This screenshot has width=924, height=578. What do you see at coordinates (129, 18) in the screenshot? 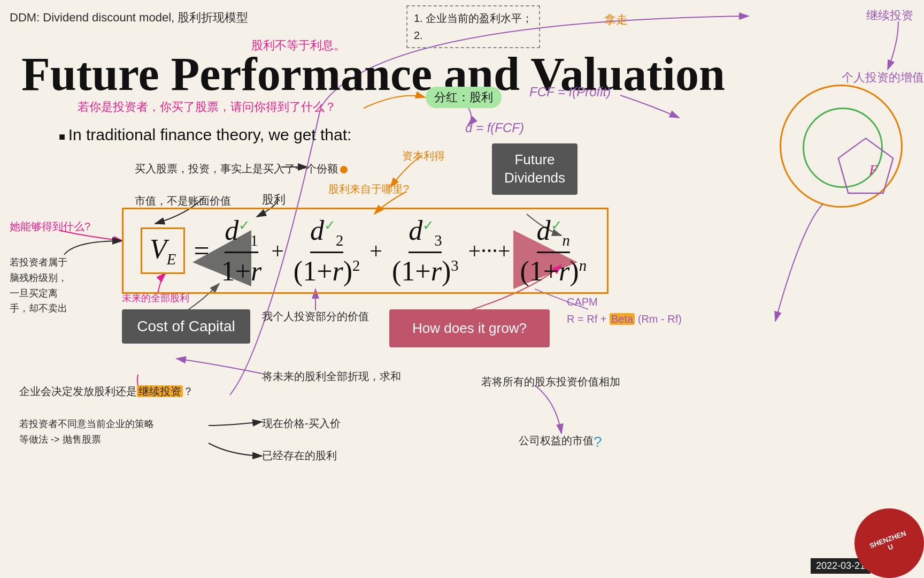
I see `ddm-label: DDM: Dividend discount model, 股利折现模型` at bounding box center [129, 18].